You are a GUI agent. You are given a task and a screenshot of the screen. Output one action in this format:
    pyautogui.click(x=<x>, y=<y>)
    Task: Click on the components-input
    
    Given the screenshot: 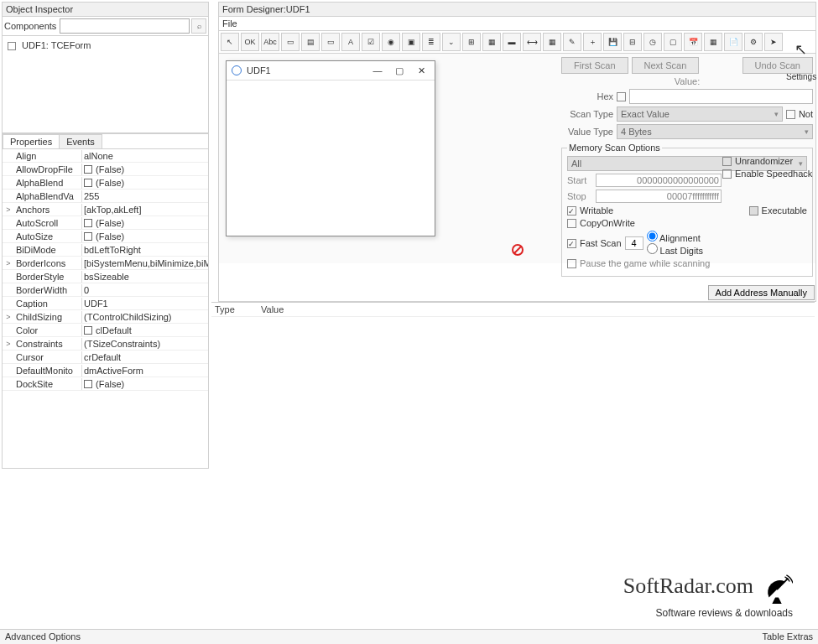 What is the action you would take?
    pyautogui.click(x=124, y=26)
    